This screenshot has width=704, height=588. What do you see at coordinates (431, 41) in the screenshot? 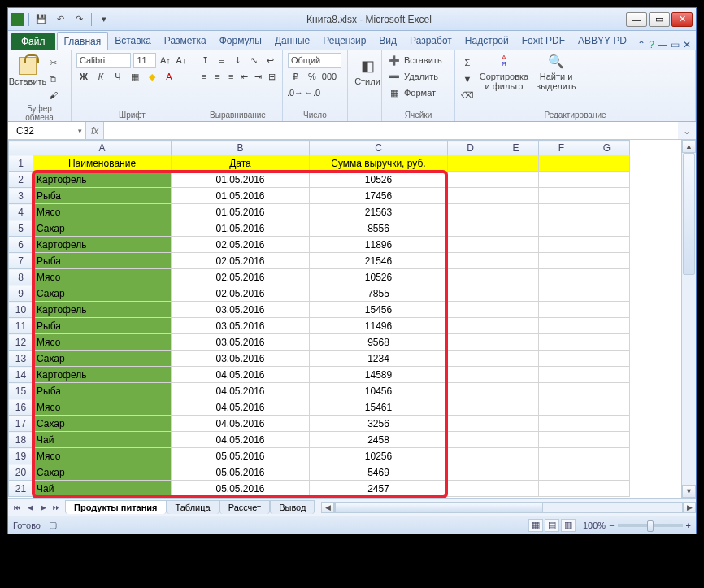
I see `tab-разработ: Разработ` at bounding box center [431, 41].